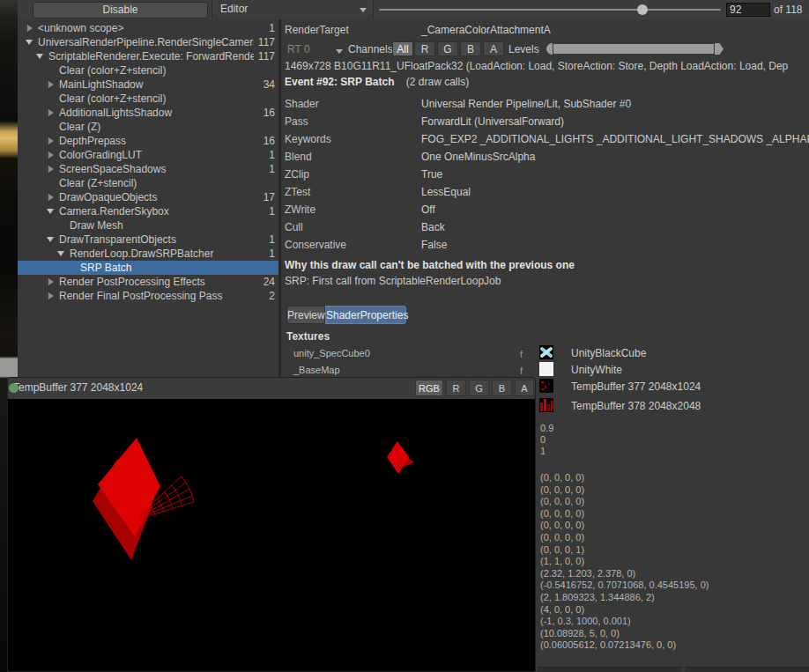 The image size is (809, 672). Describe the element at coordinates (293, 9) in the screenshot. I see `editor-dropdown: Editor` at that location.